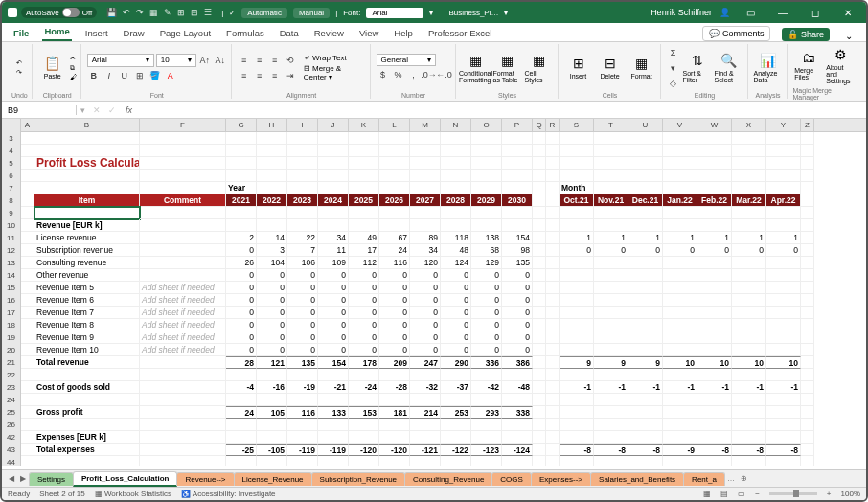 Image resolution: width=868 pixels, height=502 pixels. I want to click on bold-icon: B, so click(94, 76).